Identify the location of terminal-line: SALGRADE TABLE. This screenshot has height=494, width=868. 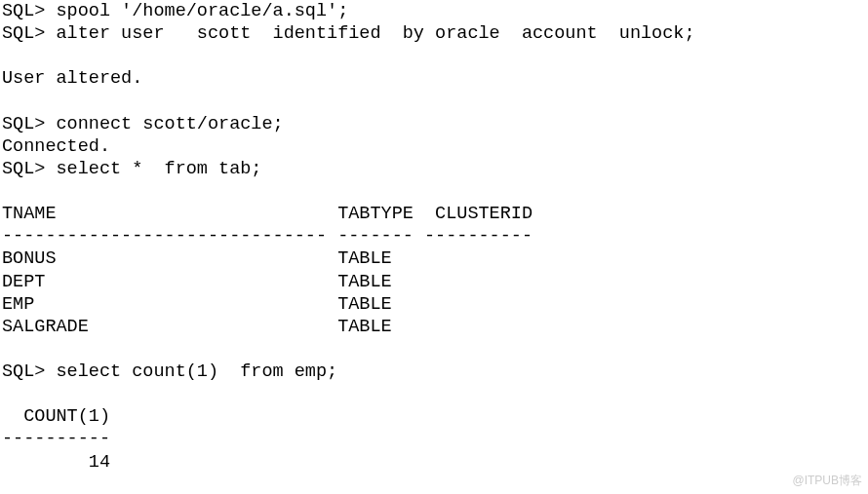
(197, 327).